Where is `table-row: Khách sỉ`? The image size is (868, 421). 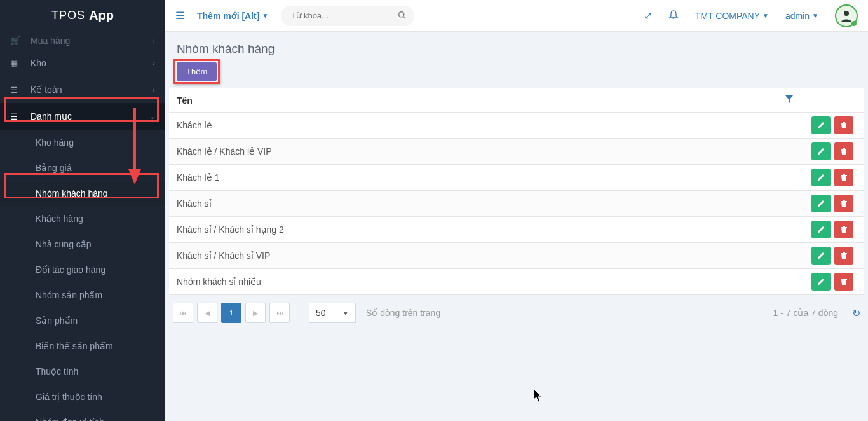
table-row: Khách sỉ is located at coordinates (517, 204).